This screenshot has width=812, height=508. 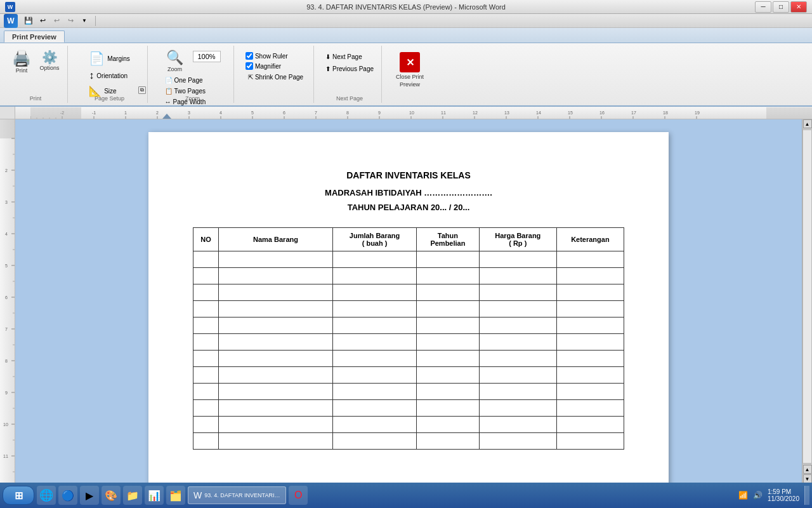 I want to click on margins-button: 📄 Margins, so click(x=109, y=58).